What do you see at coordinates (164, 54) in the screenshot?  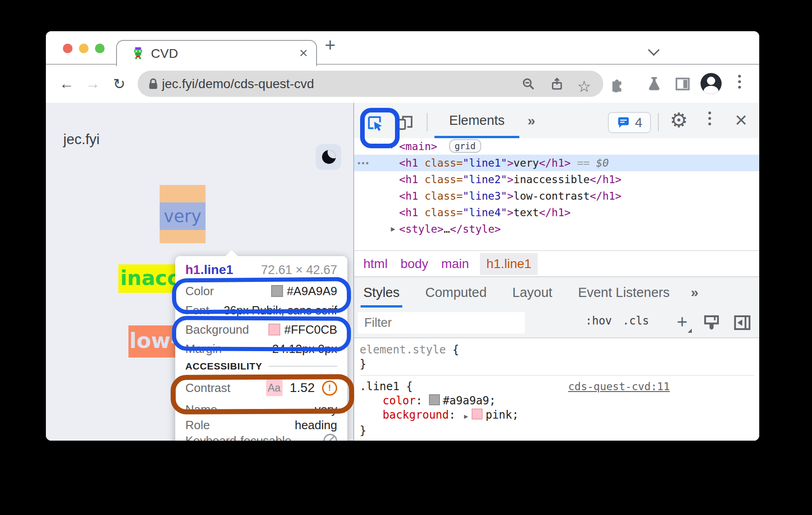 I see `tab-title: CVD` at bounding box center [164, 54].